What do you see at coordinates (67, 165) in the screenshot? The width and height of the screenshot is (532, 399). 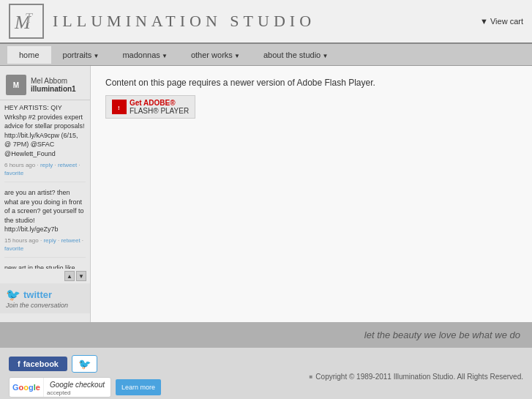 I see `retweet-link-1: retweet` at bounding box center [67, 165].